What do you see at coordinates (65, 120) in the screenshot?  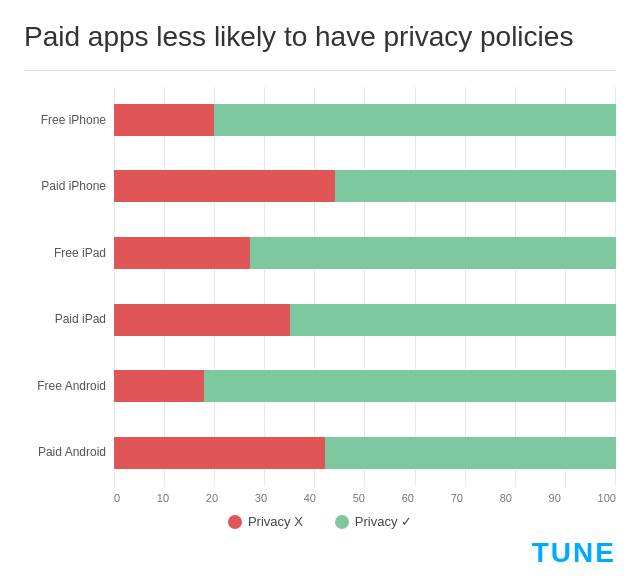 I see `y-label: Free iPhone` at bounding box center [65, 120].